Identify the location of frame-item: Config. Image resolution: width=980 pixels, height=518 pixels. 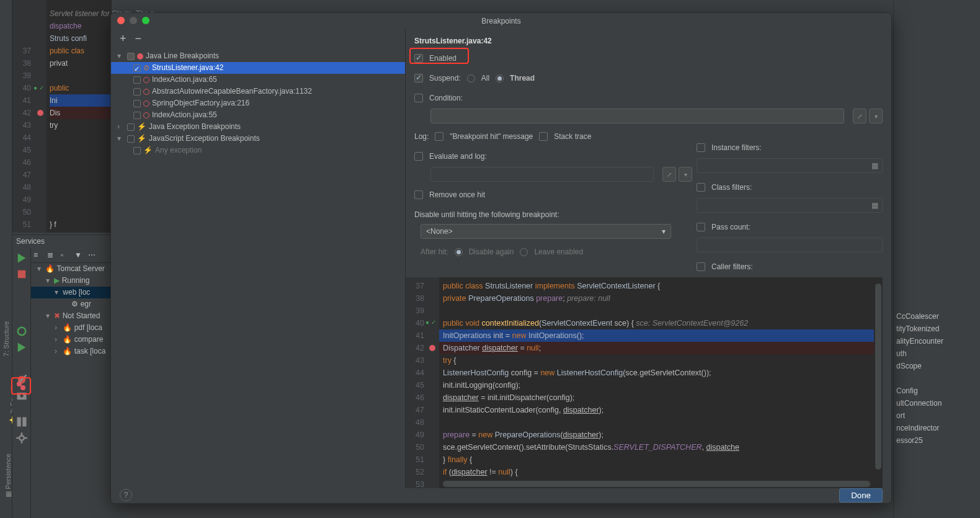
(937, 391).